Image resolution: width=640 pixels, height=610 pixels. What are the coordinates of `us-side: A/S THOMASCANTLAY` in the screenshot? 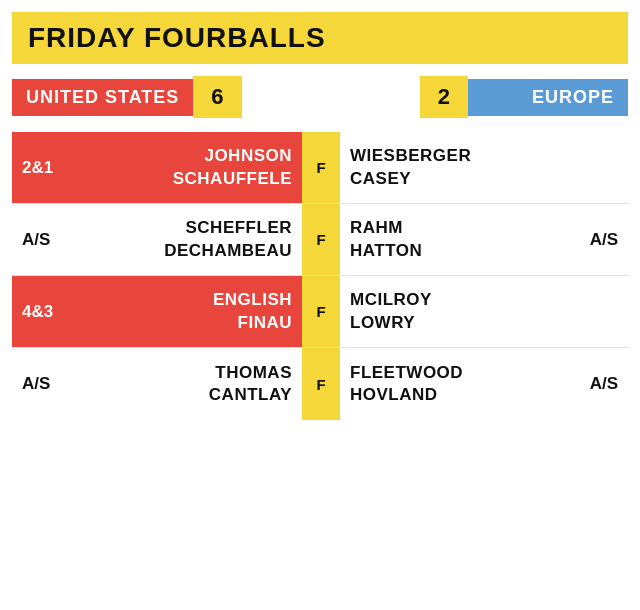 It's located at (157, 384).